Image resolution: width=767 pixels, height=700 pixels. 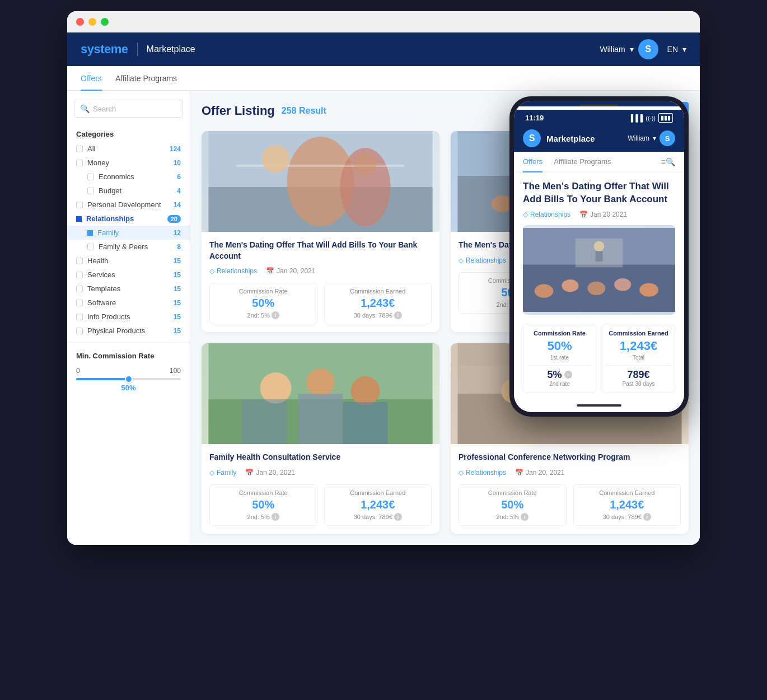 I want to click on cat-relationships-count: 20, so click(x=174, y=219).